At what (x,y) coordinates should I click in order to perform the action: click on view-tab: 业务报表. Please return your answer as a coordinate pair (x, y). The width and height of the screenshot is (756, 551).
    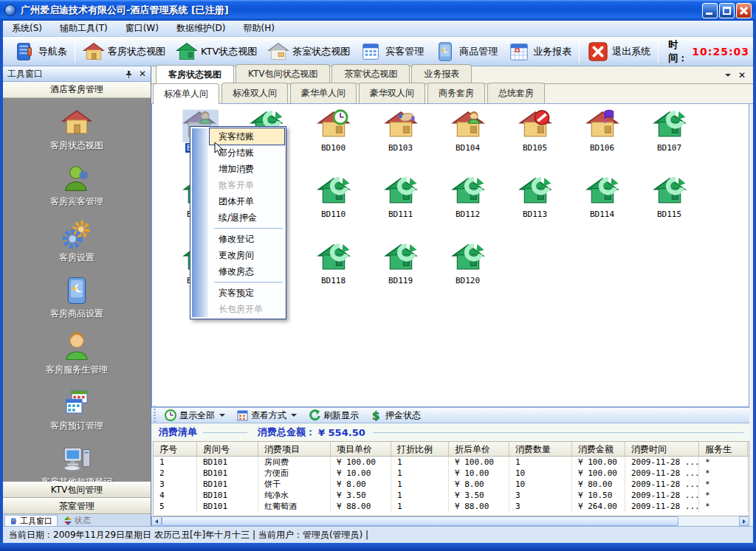
    Looking at the image, I should click on (441, 74).